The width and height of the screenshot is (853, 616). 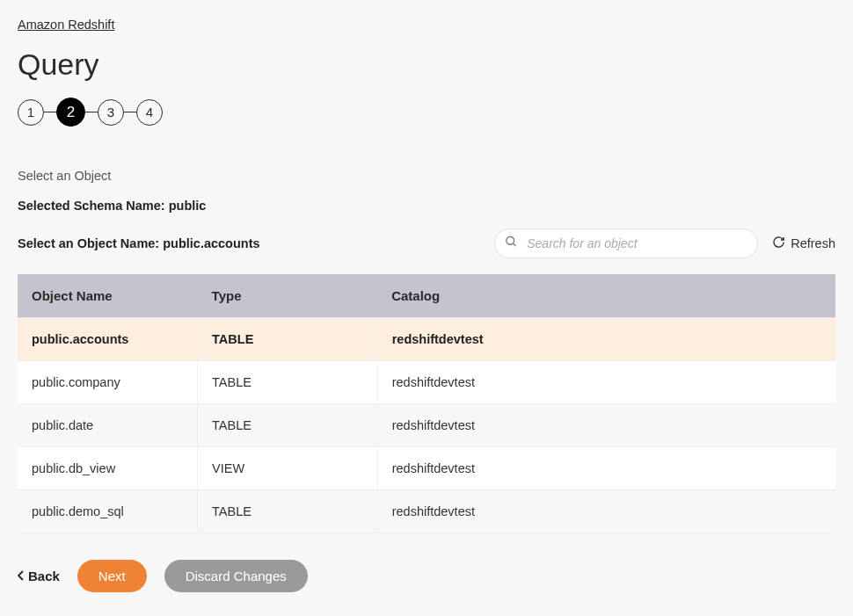 What do you see at coordinates (512, 244) in the screenshot?
I see `search-icon` at bounding box center [512, 244].